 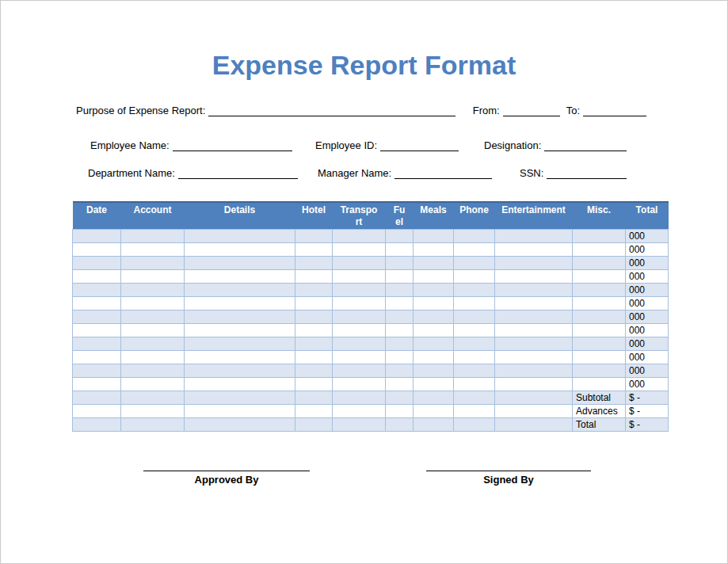 What do you see at coordinates (233, 146) in the screenshot?
I see `employee-name-blank-line` at bounding box center [233, 146].